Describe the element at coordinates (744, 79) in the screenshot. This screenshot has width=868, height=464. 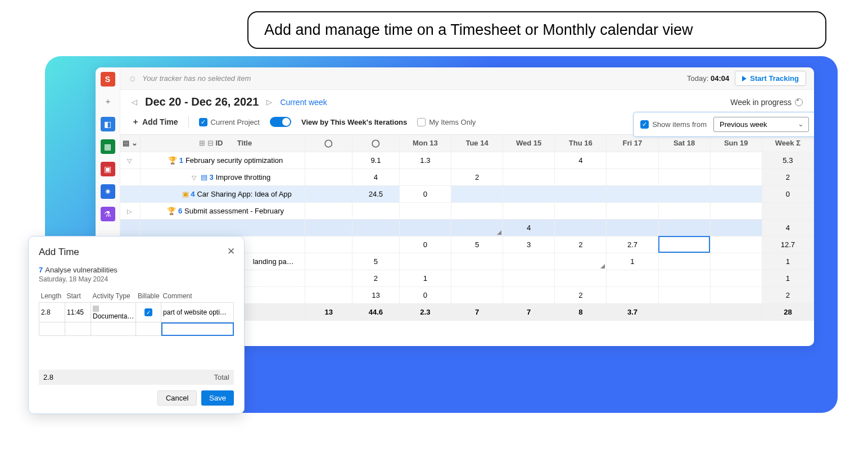
I see `play-icon` at that location.